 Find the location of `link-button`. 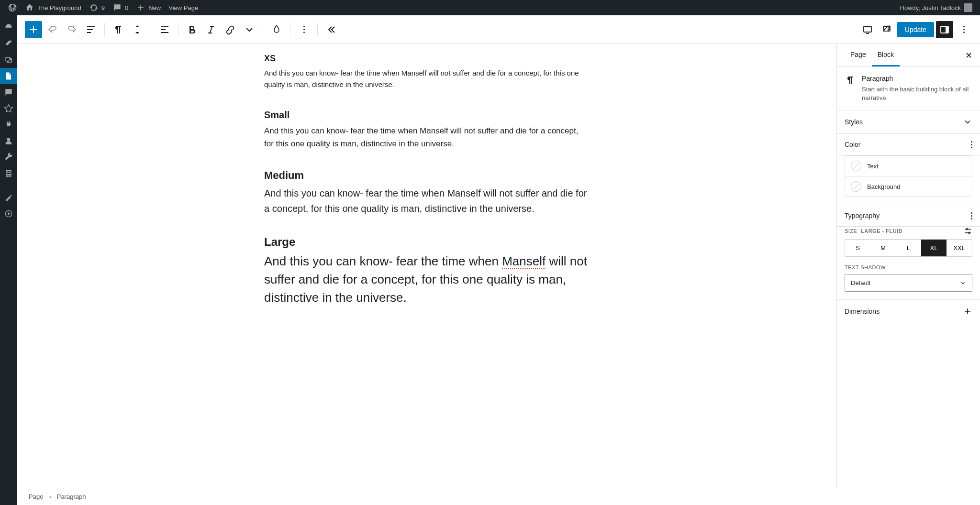

link-button is located at coordinates (230, 30).